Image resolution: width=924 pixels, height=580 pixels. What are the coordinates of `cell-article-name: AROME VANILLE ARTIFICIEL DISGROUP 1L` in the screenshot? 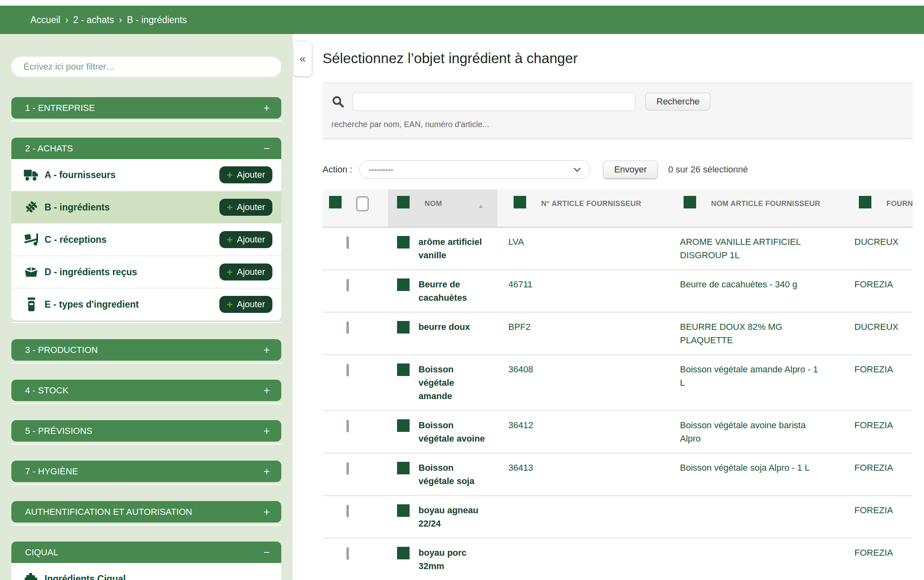 It's located at (765, 249).